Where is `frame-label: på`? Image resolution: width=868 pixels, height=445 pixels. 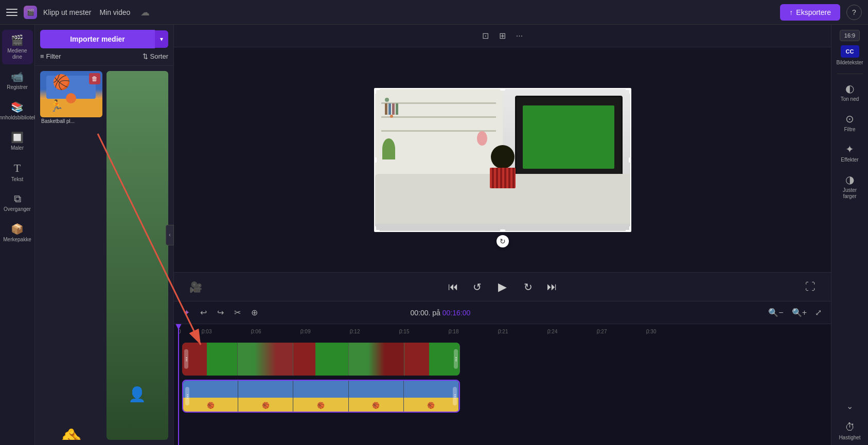
frame-label: på is located at coordinates (436, 313).